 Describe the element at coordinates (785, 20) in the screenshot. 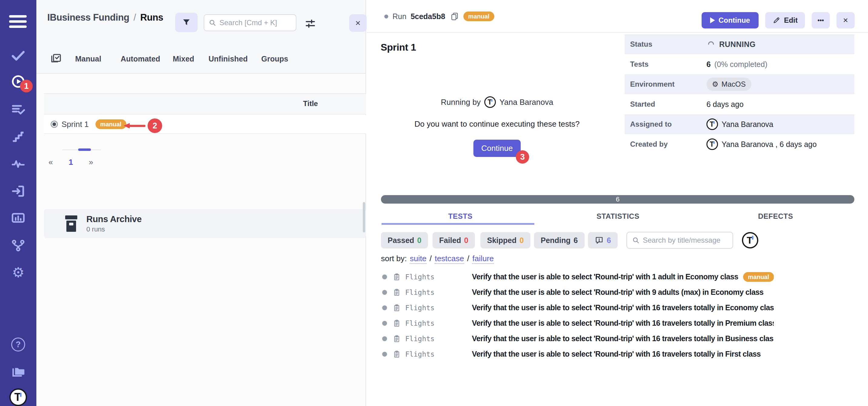

I see `edit-button: Edit` at that location.